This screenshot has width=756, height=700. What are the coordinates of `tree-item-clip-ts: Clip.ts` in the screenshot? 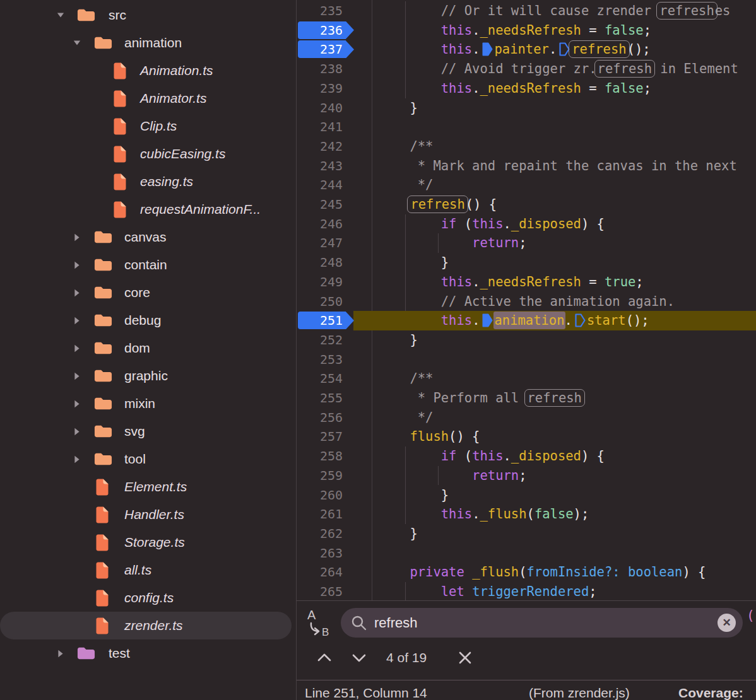 It's located at (148, 126).